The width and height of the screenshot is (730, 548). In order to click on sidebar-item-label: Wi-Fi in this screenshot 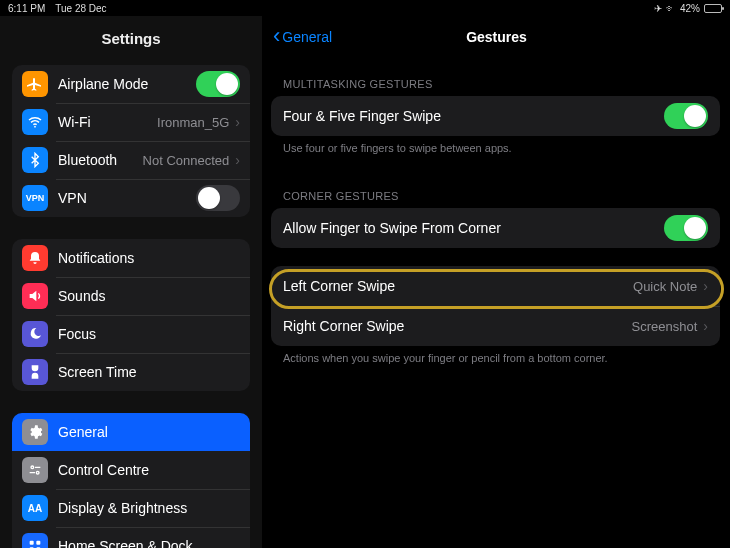, I will do `click(108, 122)`.